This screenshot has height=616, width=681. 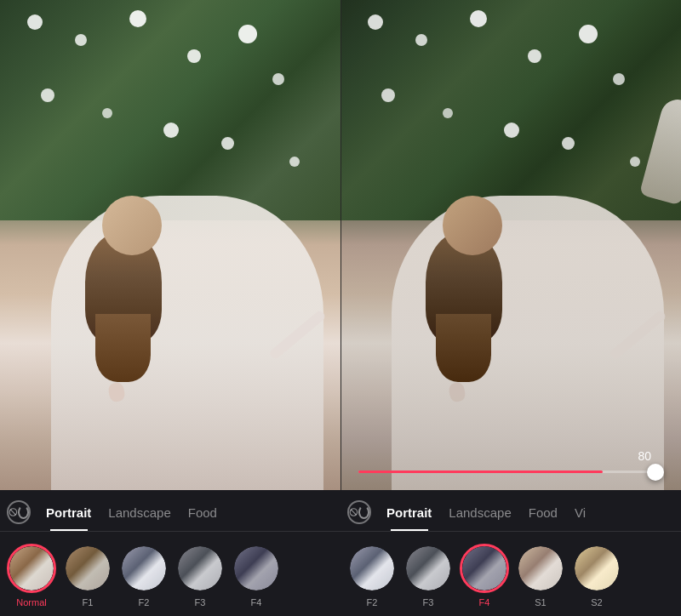 I want to click on filter-f2b: F2, so click(x=372, y=575).